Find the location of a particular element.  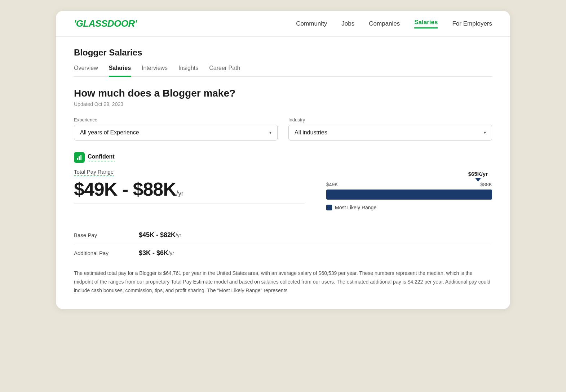

confident-row: Confident is located at coordinates (283, 157).